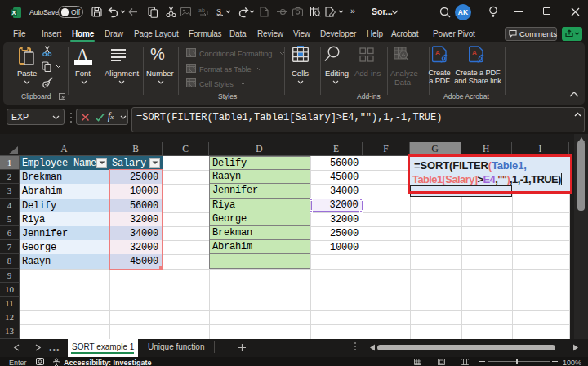  Describe the element at coordinates (13, 13) in the screenshot. I see `svg-text: X` at that location.